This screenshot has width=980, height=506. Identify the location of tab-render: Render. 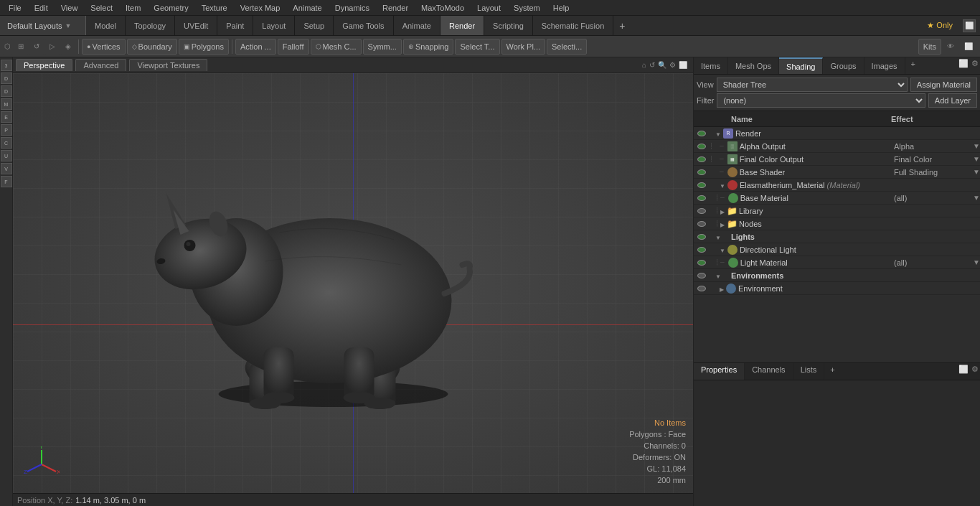
(462, 26).